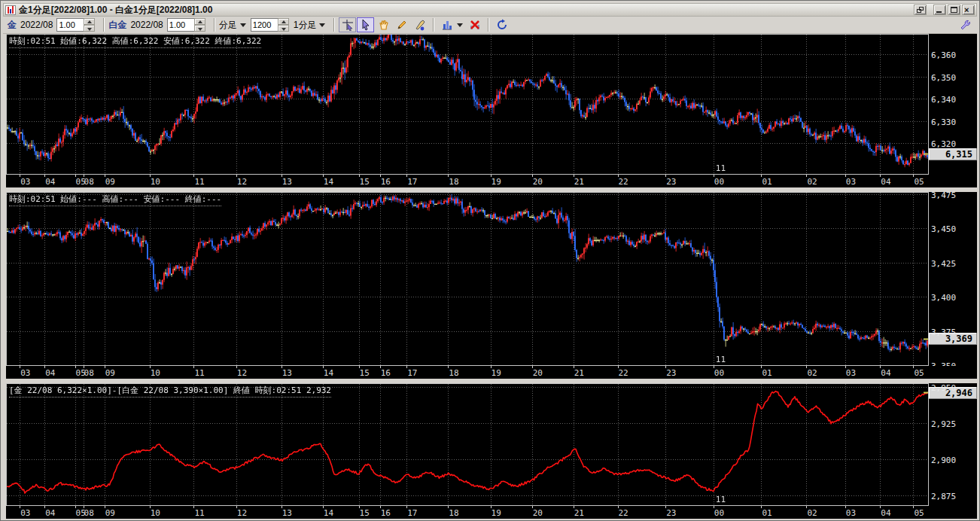 This screenshot has height=521, width=980. I want to click on interval-type-dropdown: 分足, so click(233, 26).